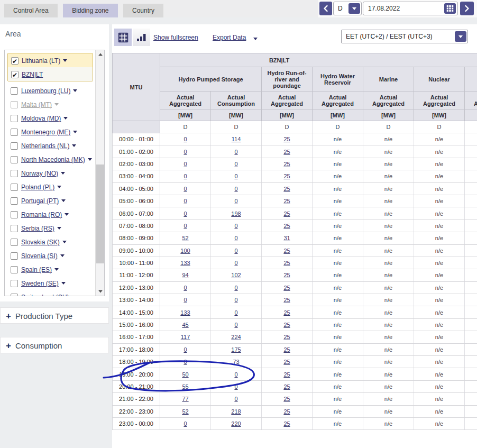 The image size is (477, 448). Describe the element at coordinates (50, 173) in the screenshot. I see `country-list-item: Norway (NO)` at that location.